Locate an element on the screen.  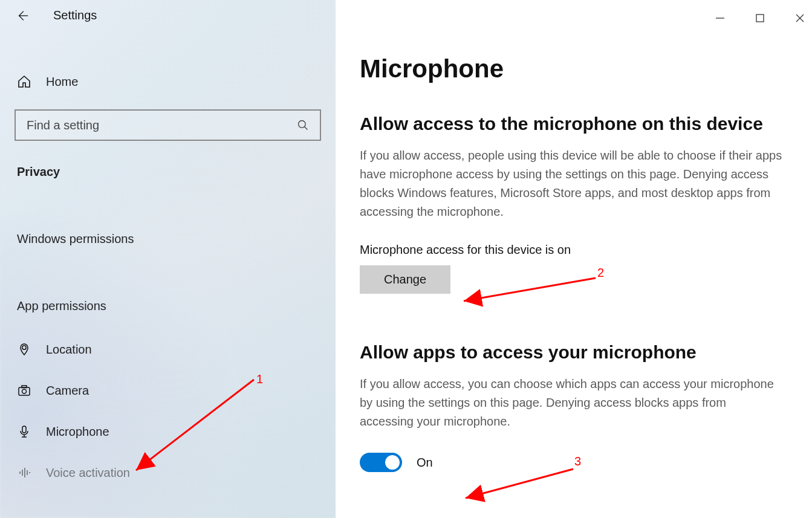
search-container is located at coordinates (168, 125).